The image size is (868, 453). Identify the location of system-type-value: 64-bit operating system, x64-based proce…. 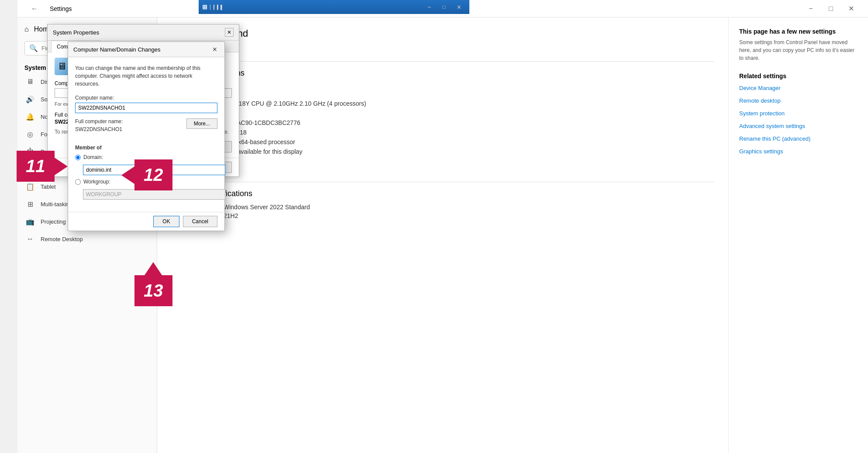
(443, 142).